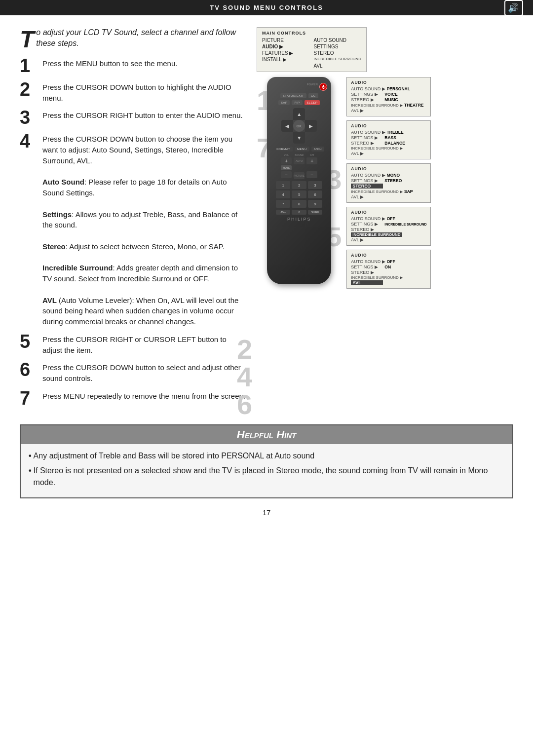 The image size is (533, 756). I want to click on num-4-btn: 4, so click(283, 194).